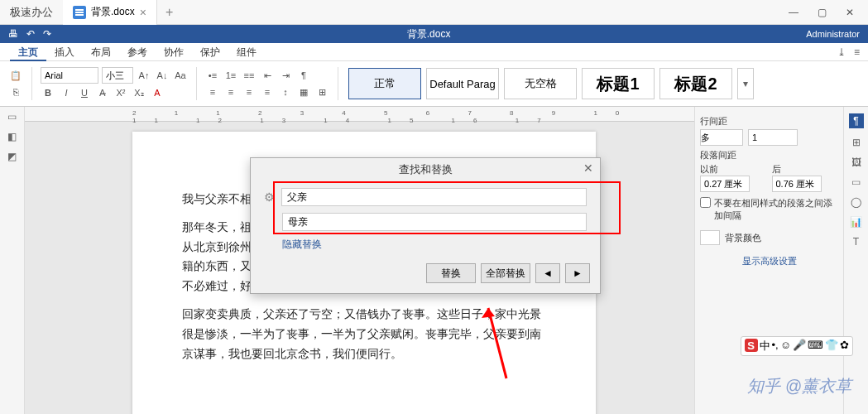 This screenshot has height=414, width=868. I want to click on undo-icon: ↶, so click(31, 34).